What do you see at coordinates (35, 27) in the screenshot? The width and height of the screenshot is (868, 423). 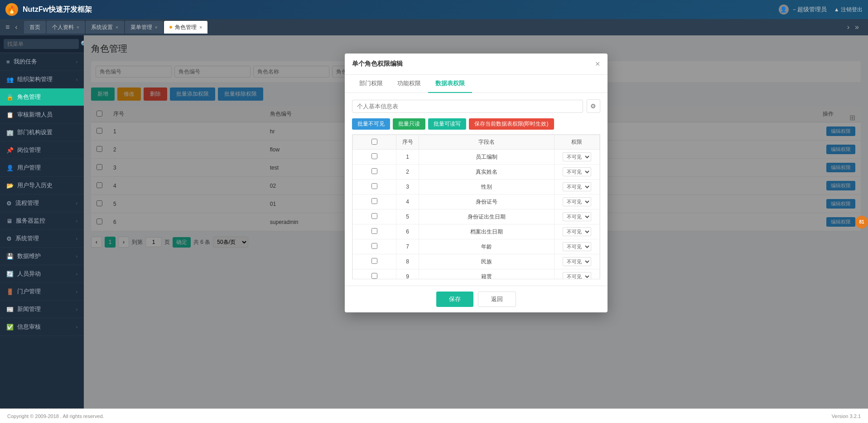 I see `tab-home: 首页` at bounding box center [35, 27].